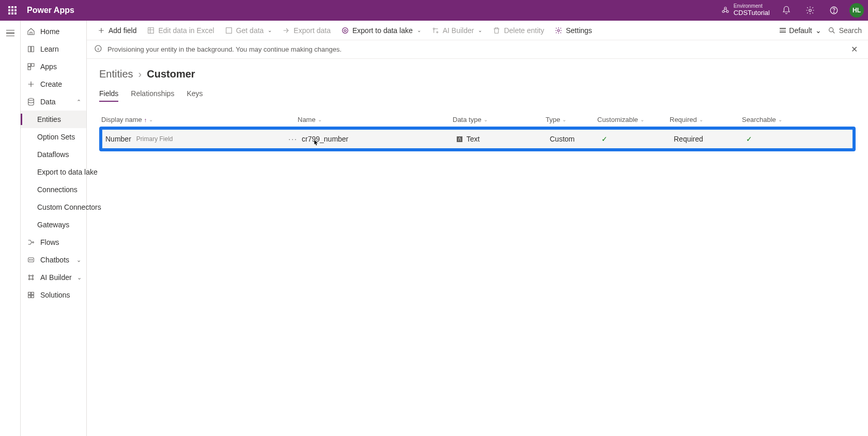  Describe the element at coordinates (477, 139) in the screenshot. I see `table-row: Number Primary Field ··· cr799_number 🅰 …` at that location.